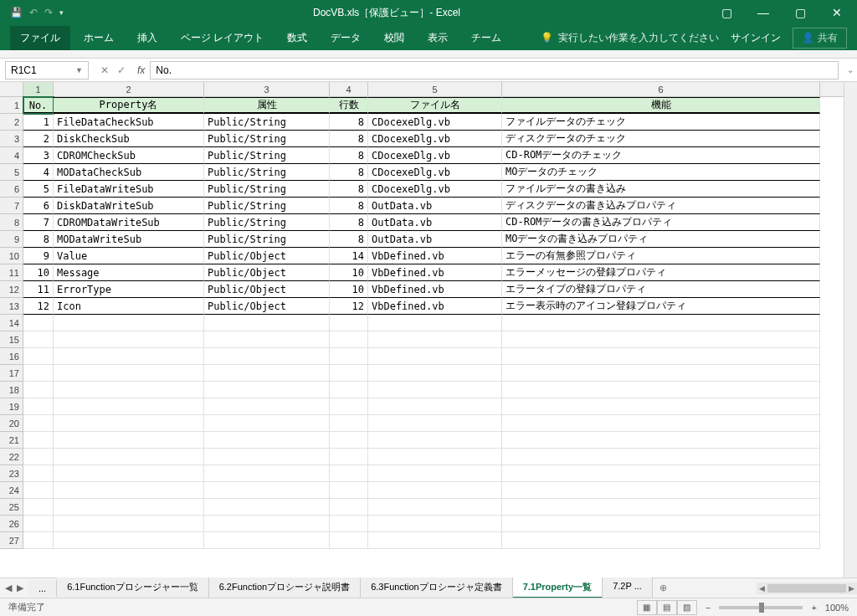 The image size is (857, 616). I want to click on row-header: 8, so click(12, 223).